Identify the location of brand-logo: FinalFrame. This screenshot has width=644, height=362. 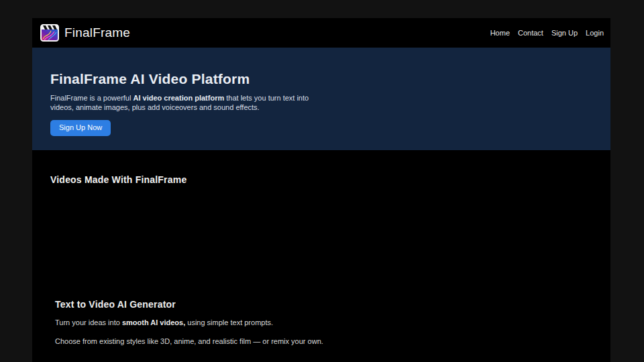
(85, 33).